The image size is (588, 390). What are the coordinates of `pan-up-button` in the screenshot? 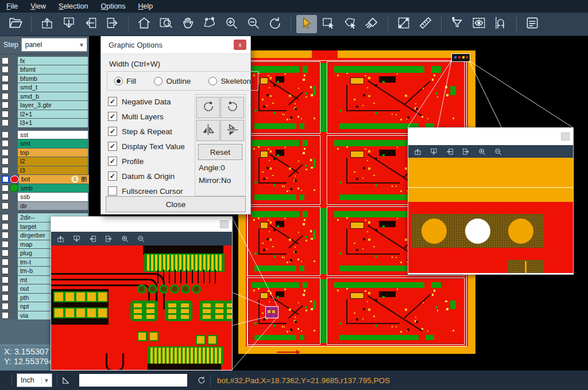 It's located at (47, 24).